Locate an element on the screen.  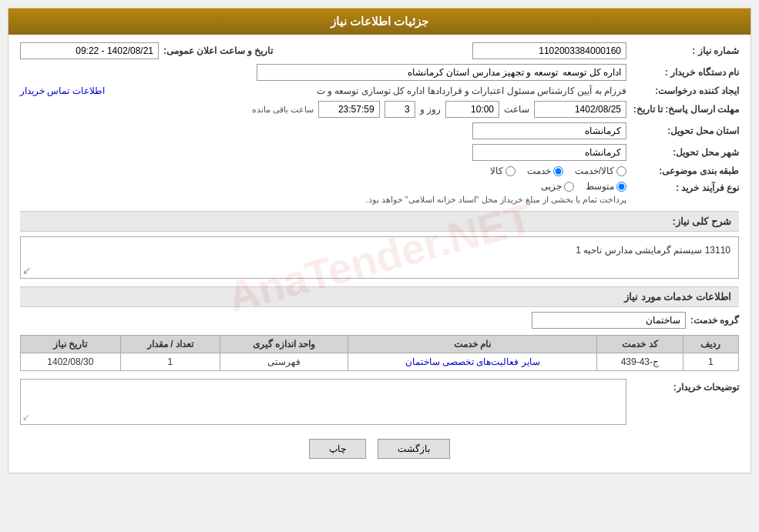
radio-motavasset: متوسط is located at coordinates (606, 186).